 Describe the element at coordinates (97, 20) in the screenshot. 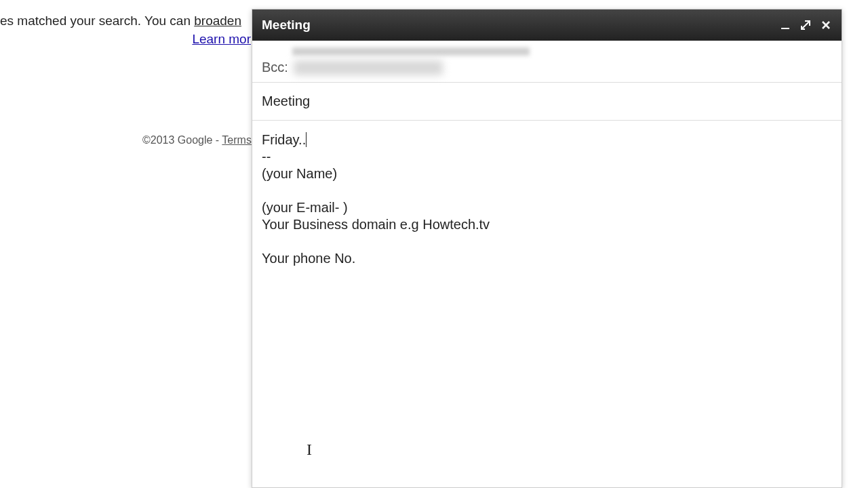

I see `search-result-text: es matched your search. You can` at that location.